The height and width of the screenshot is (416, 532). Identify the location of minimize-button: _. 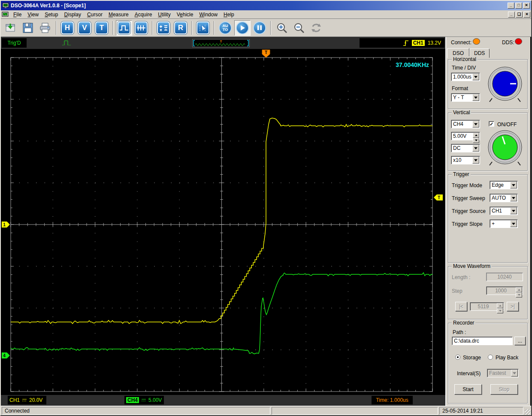
(511, 6).